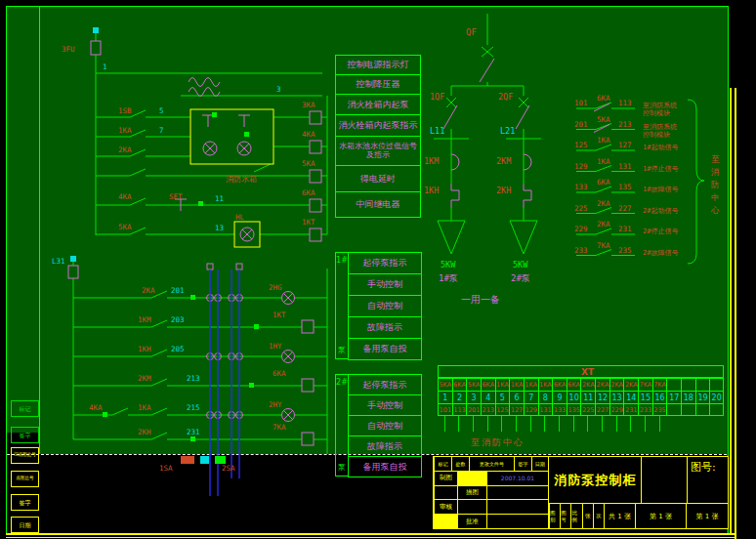 This screenshot has width=756, height=539. Describe the element at coordinates (660, 516) in the screenshot. I see `sheet-number: 第 1 张` at that location.